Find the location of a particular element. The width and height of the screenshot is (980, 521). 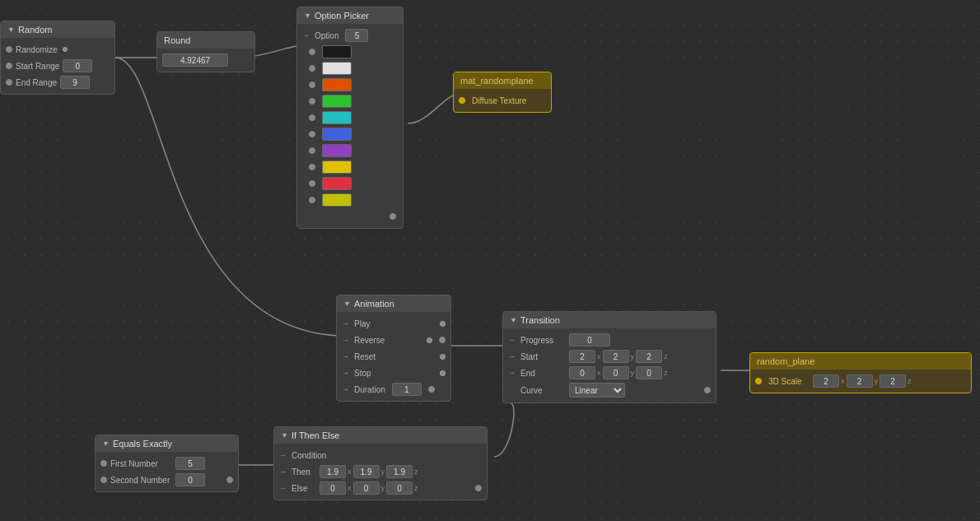

start-range-row: Start Range is located at coordinates (58, 66).